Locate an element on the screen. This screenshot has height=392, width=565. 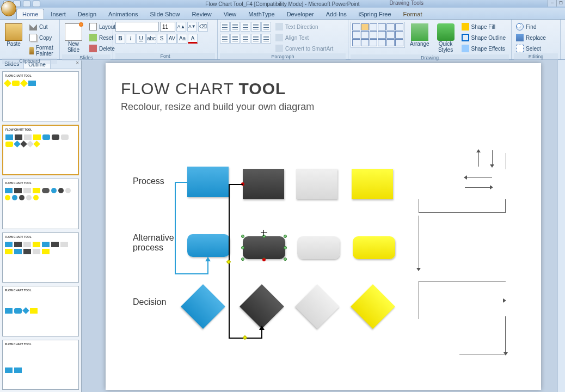
shape-freeform-icon is located at coordinates (365, 42).